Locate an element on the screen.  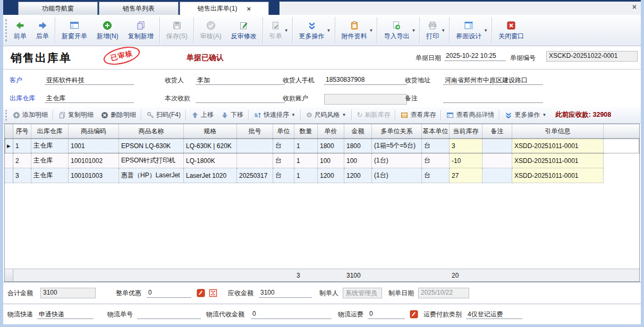
edit-freight-icon is located at coordinates (414, 314).